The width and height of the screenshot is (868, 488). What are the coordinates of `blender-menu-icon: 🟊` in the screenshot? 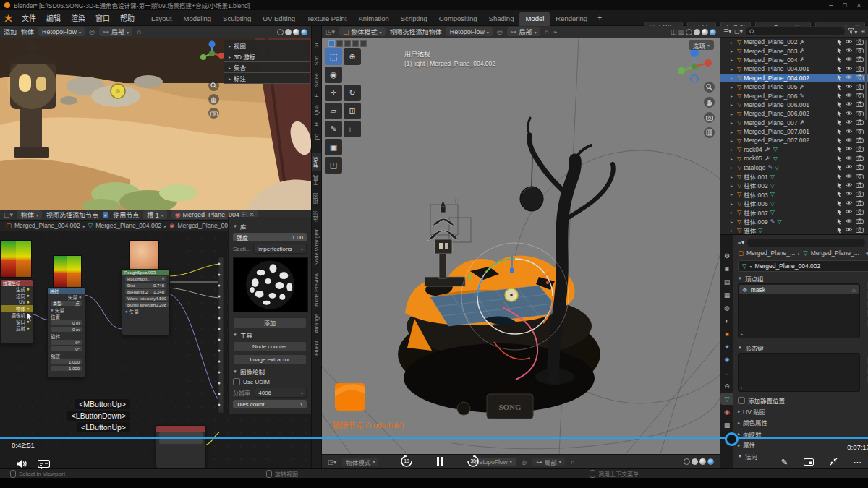 It's located at (9, 18).